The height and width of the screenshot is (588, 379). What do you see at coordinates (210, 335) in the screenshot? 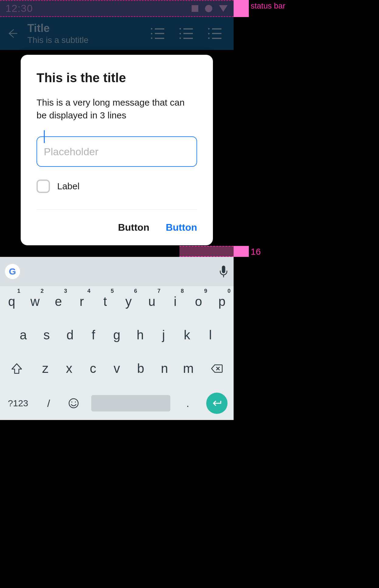
I see `key-l: l` at bounding box center [210, 335].